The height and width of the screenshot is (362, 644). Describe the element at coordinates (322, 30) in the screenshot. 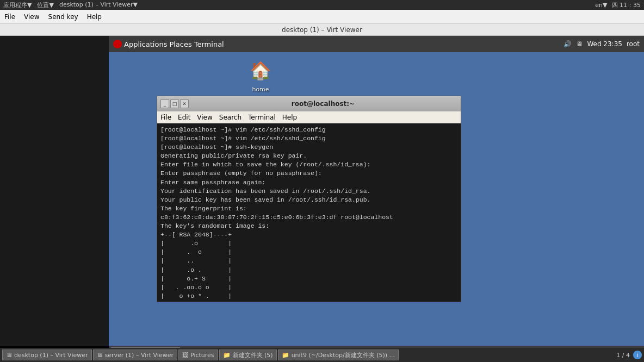

I see `virt-titlebar: desktop (1) – Virt Viewer` at that location.